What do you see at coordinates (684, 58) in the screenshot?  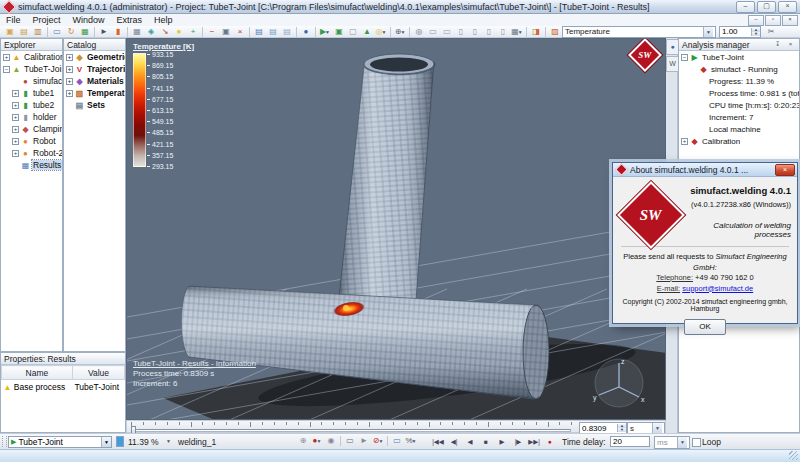 I see `expander-icon: −` at bounding box center [684, 58].